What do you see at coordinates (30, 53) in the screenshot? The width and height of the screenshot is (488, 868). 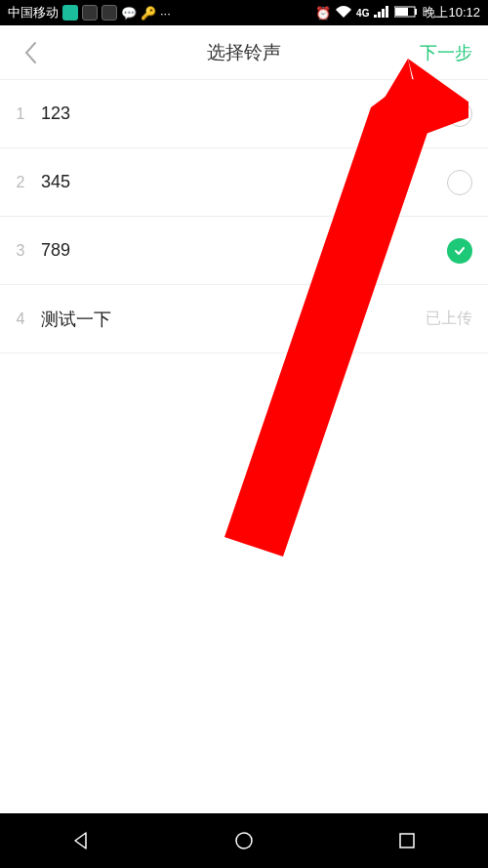 I see `chevron-left-icon` at bounding box center [30, 53].